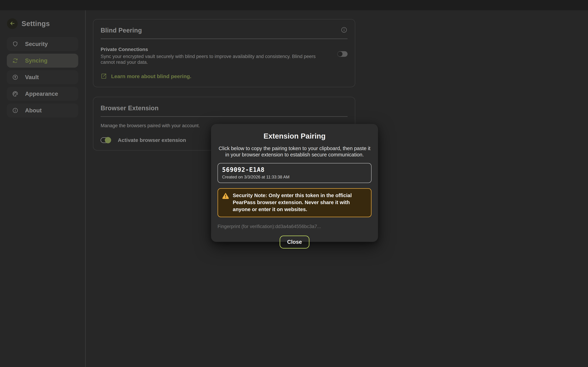 The width and height of the screenshot is (588, 367). Describe the element at coordinates (36, 44) in the screenshot. I see `sidebar-item-label: Security` at that location.